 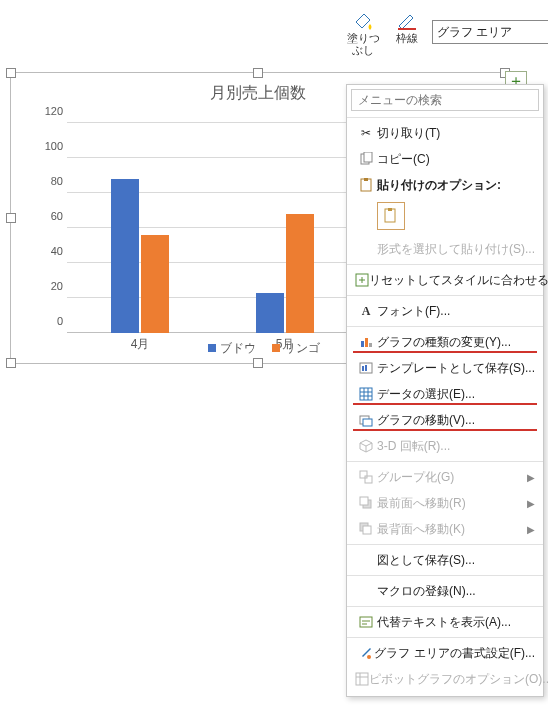 I want to click on legend-label: リンゴ, so click(x=302, y=348).